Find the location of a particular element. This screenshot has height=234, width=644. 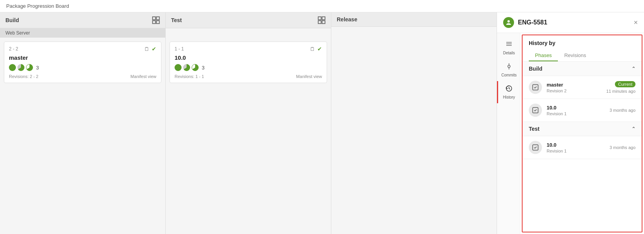

nav-item-commits: Commits is located at coordinates (508, 70).